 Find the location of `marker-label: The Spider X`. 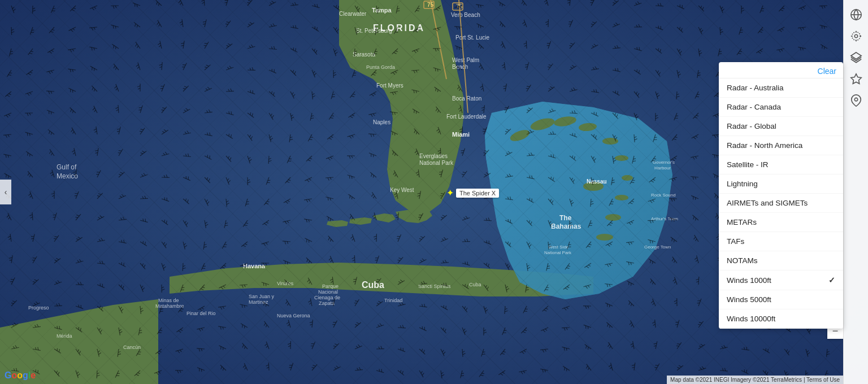

marker-label: The Spider X is located at coordinates (478, 193).